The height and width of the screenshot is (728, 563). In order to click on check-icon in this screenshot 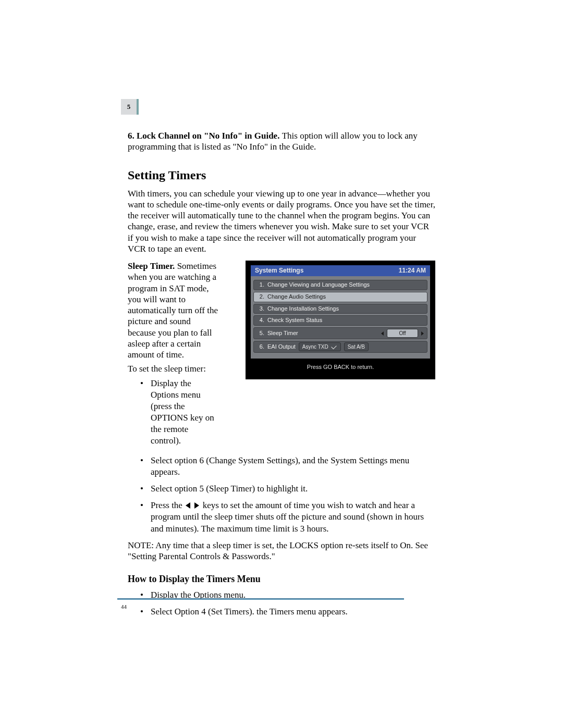, I will do `click(334, 346)`.